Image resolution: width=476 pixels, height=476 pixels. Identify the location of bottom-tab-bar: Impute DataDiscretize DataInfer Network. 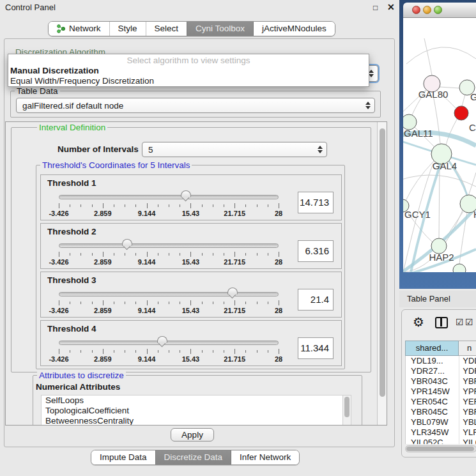
(196, 457).